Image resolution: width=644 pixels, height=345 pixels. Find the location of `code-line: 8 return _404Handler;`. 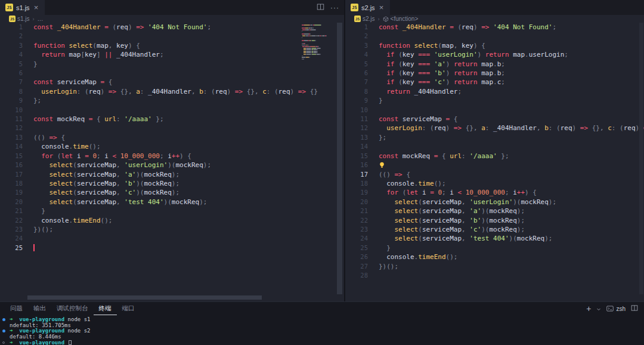

code-line: 8 return _404Handler; is located at coordinates (495, 92).